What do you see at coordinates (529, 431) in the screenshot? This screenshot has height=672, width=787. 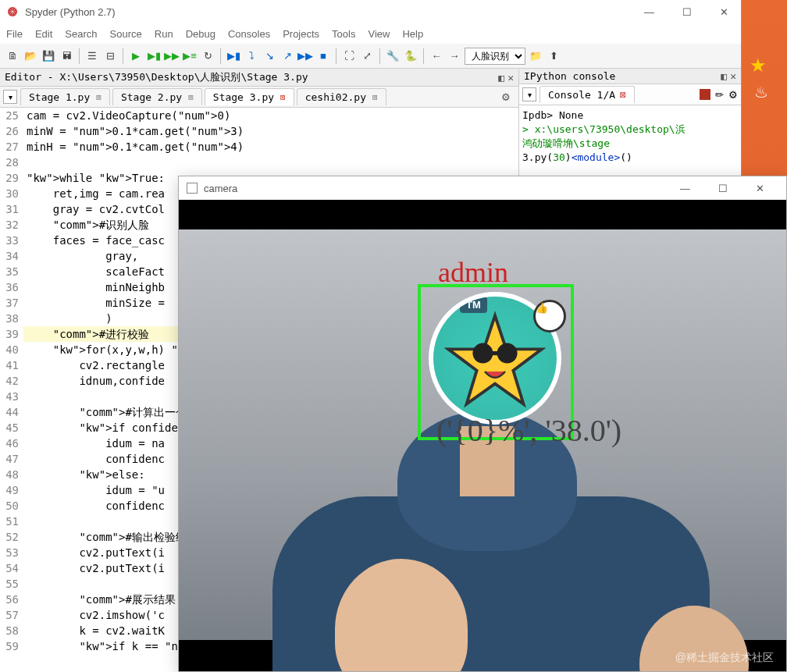 I see `confidence-text: ('{0}%', '38.0')` at bounding box center [529, 431].